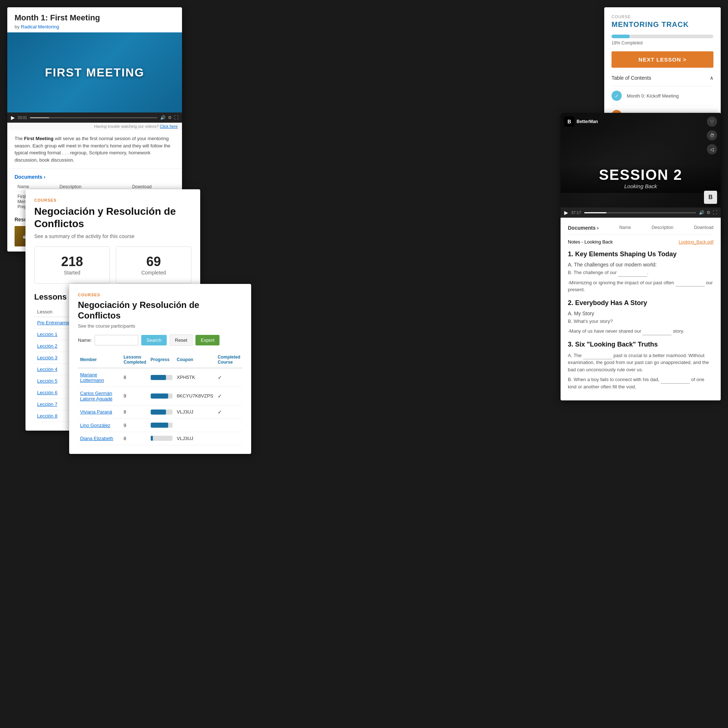 The height and width of the screenshot is (728, 728). I want to click on table-row: Mariane Lottermann 8 XPH5TK ✓, so click(160, 378).